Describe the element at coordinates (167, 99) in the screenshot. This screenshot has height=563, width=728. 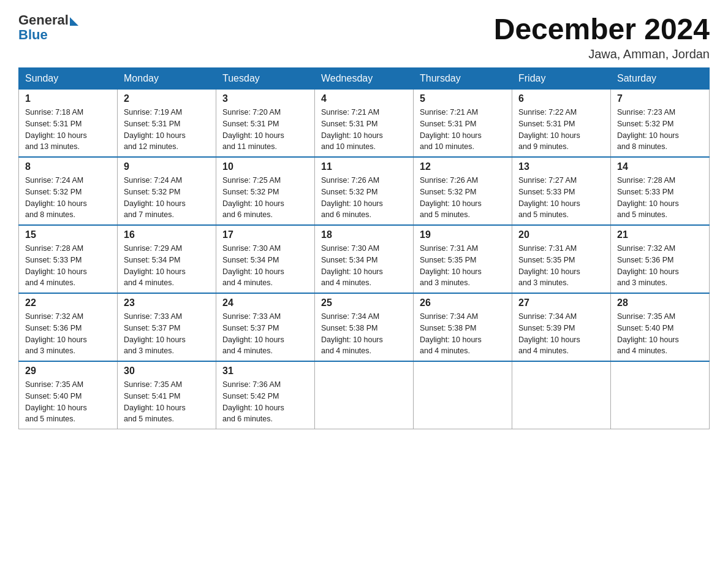
I see `day-number: 2` at that location.